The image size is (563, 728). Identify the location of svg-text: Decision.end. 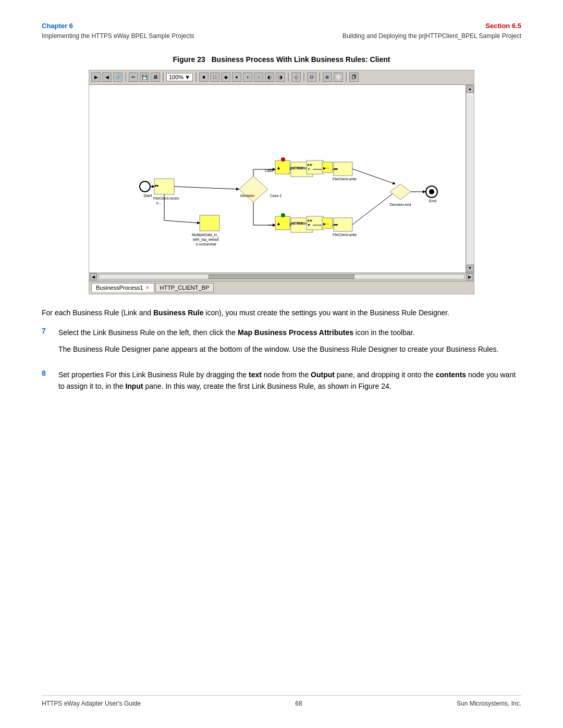
(400, 204).